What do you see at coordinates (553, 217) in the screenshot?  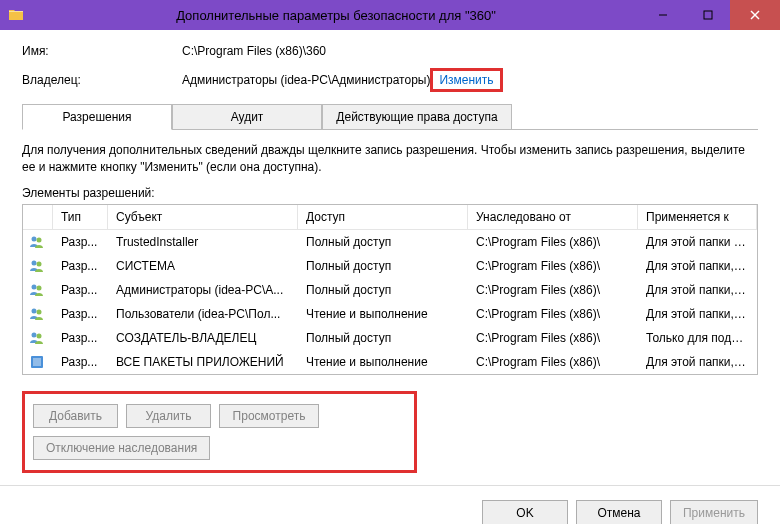 I see `col-inherited-header: Унаследовано от` at bounding box center [553, 217].